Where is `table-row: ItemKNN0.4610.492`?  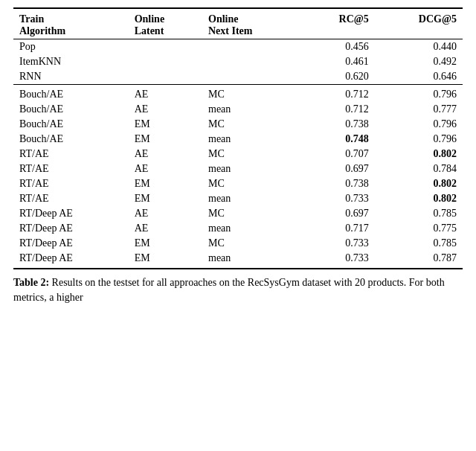 table-row: ItemKNN0.4610.492 is located at coordinates (238, 62).